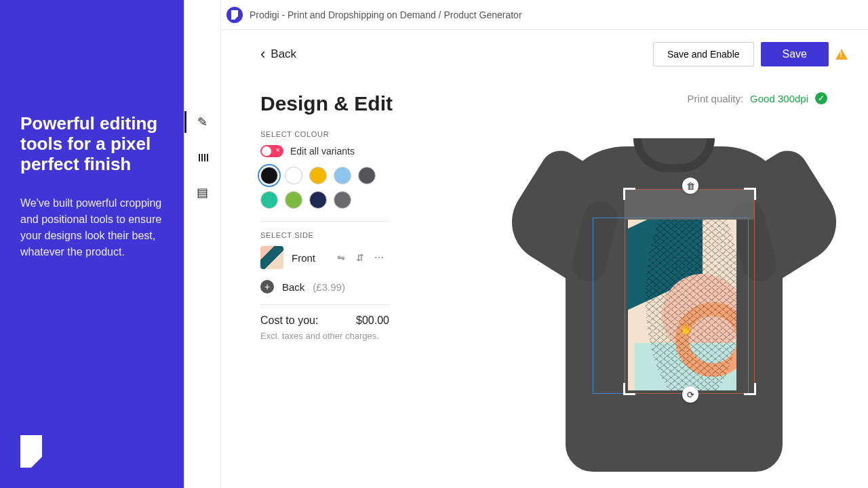  I want to click on promo-body: We've built powerful cropping and positi…, so click(92, 228).